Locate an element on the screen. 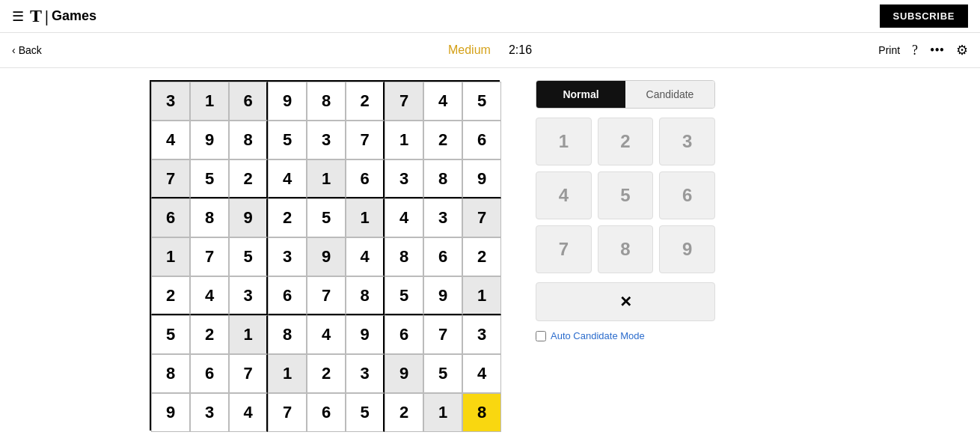  delete-button: ✕ is located at coordinates (625, 302).